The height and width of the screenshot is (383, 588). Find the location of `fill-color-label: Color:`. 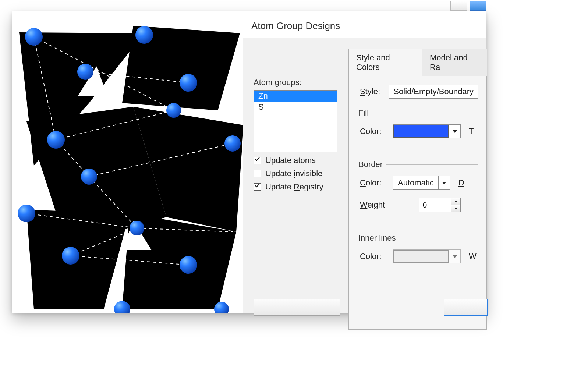

fill-color-label: Color: is located at coordinates (376, 131).